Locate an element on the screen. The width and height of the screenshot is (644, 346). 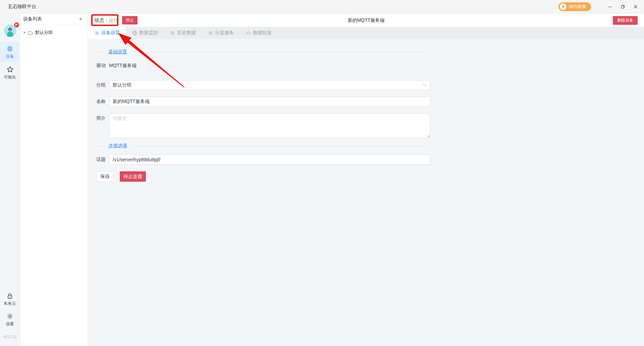
tab-label: 数据监控 is located at coordinates (149, 33).